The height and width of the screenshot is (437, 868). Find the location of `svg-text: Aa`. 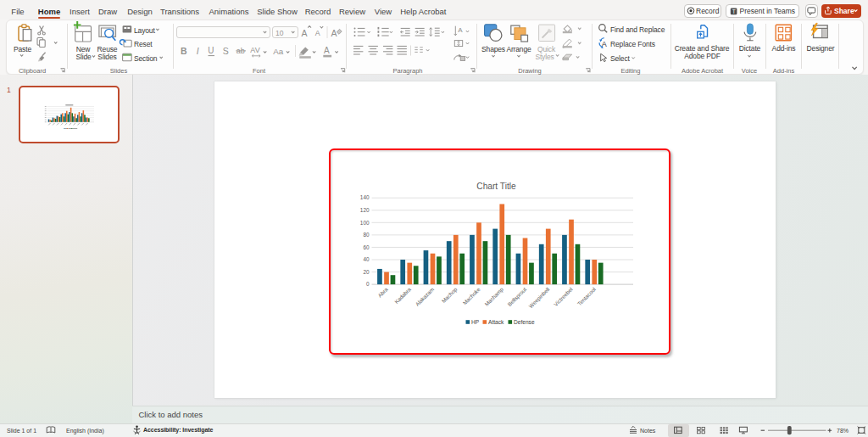

svg-text: Aa is located at coordinates (278, 51).